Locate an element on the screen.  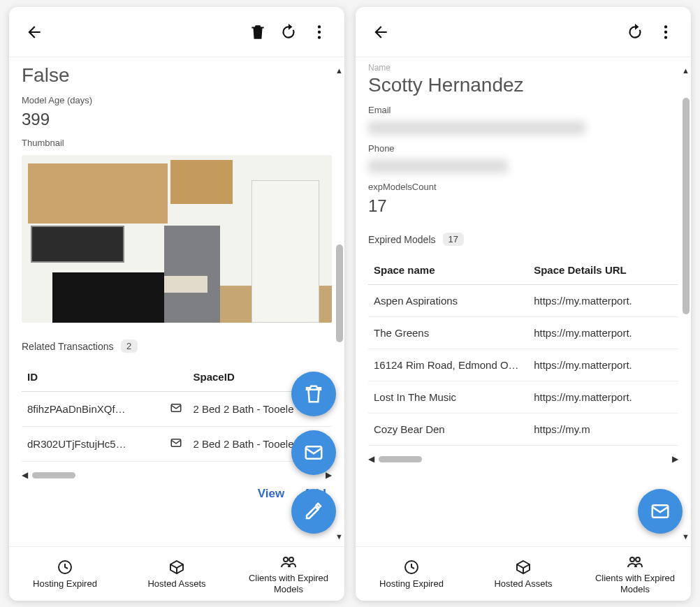
phone-value-redacted is located at coordinates (438, 166).